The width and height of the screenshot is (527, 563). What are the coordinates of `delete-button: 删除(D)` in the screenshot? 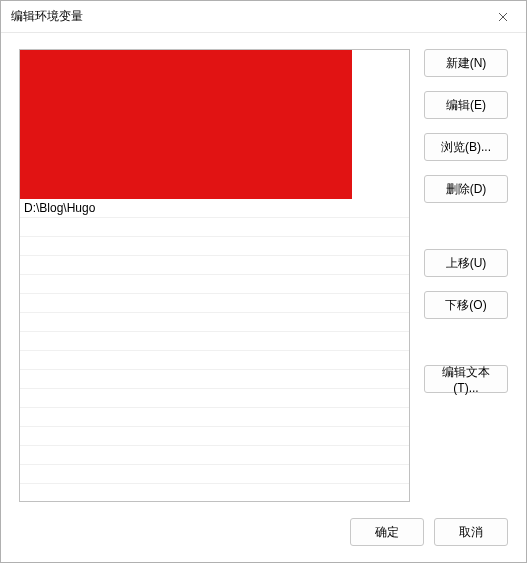 It's located at (466, 189).